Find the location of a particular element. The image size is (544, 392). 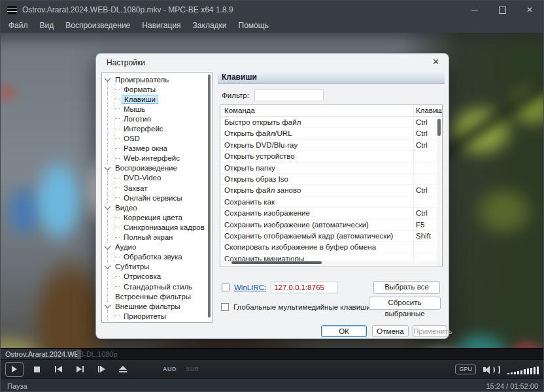

tree-item-label: Аудио is located at coordinates (126, 247).